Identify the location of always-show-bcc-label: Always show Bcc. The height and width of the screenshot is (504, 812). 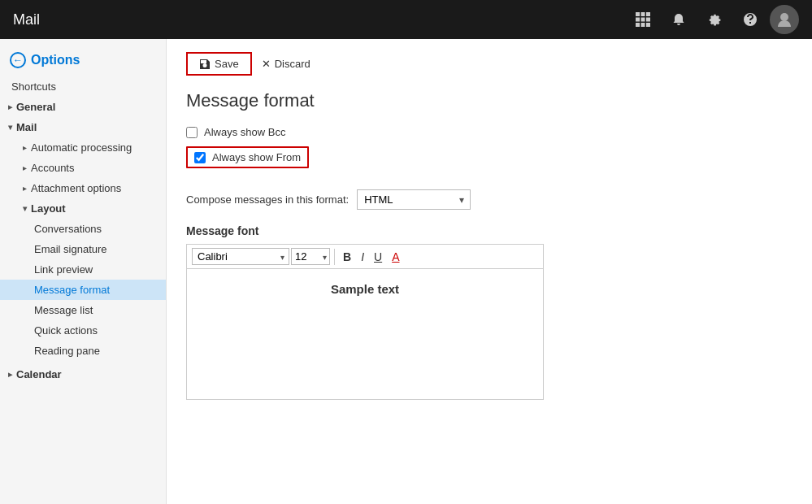
(245, 132).